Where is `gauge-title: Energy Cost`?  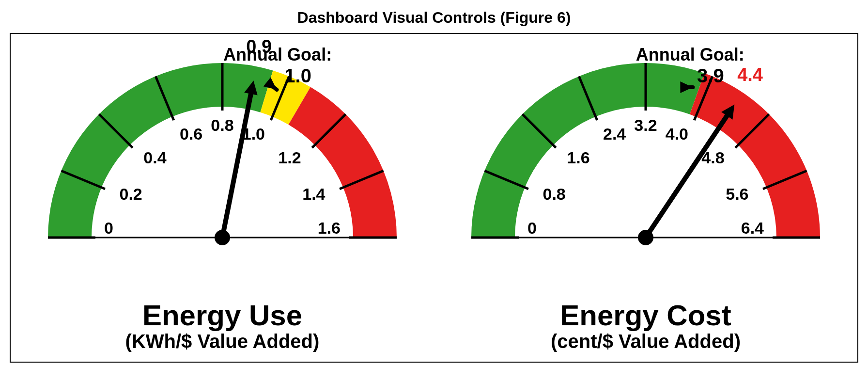
gauge-title: Energy Cost is located at coordinates (646, 315).